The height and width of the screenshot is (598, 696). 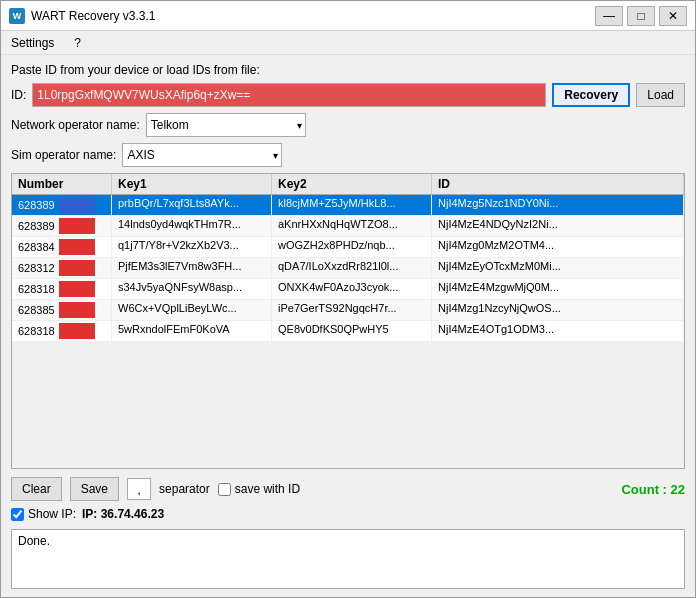 I want to click on cell-number: 628385, so click(x=62, y=310).